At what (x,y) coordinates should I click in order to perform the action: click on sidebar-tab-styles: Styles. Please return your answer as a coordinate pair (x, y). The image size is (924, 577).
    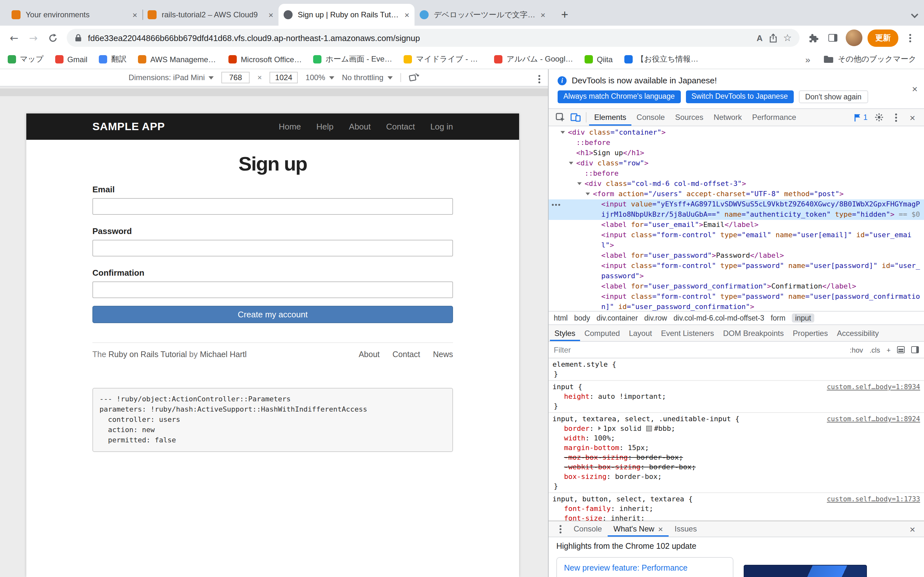
    Looking at the image, I should click on (565, 333).